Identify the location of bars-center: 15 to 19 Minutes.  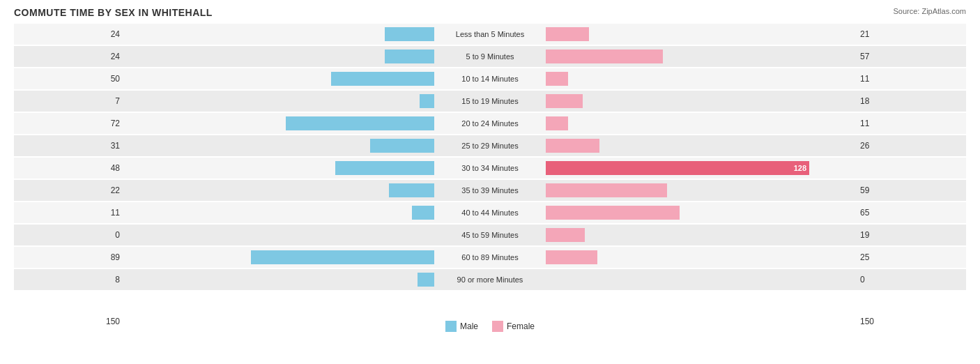
(490, 101).